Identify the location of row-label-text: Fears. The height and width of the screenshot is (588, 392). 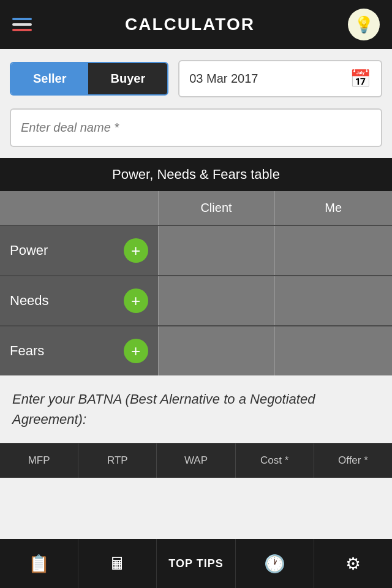
(27, 351).